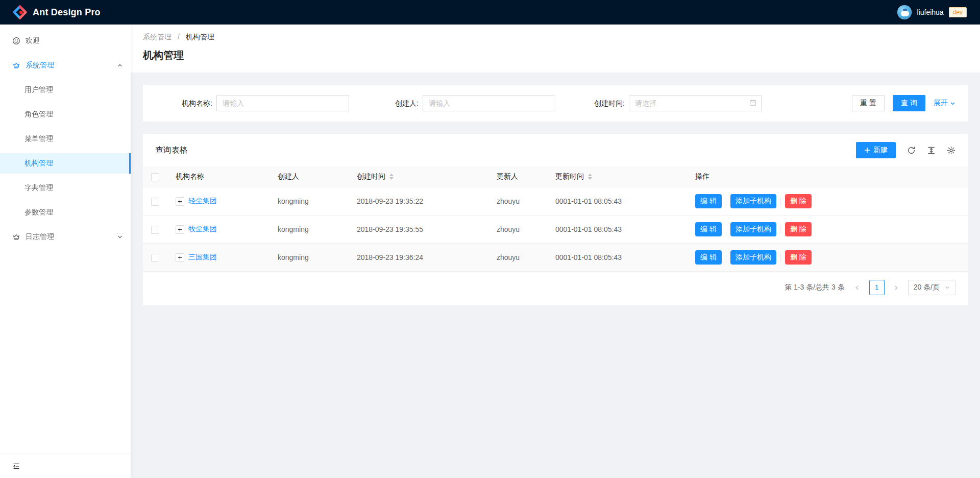 This screenshot has height=478, width=980. What do you see at coordinates (40, 65) in the screenshot?
I see `sidebar-item-label: 系统管理` at bounding box center [40, 65].